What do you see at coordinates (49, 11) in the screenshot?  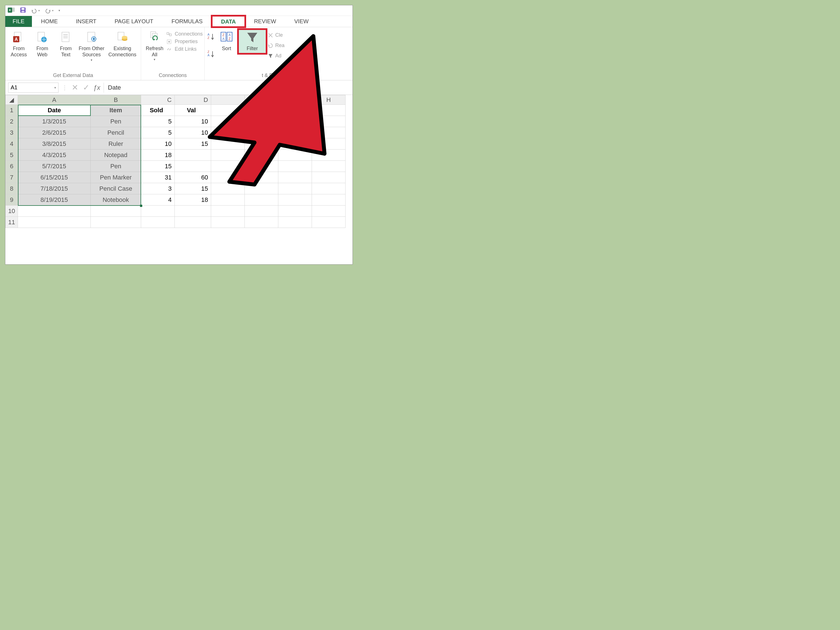 I see `redo-button: ▾` at bounding box center [49, 11].